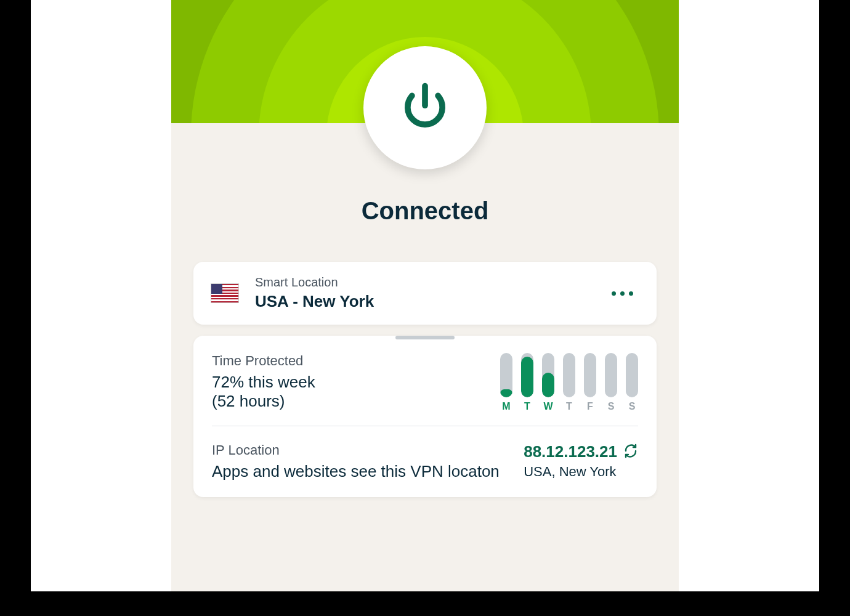 The height and width of the screenshot is (616, 850). What do you see at coordinates (425, 108) in the screenshot?
I see `power-icon` at bounding box center [425, 108].